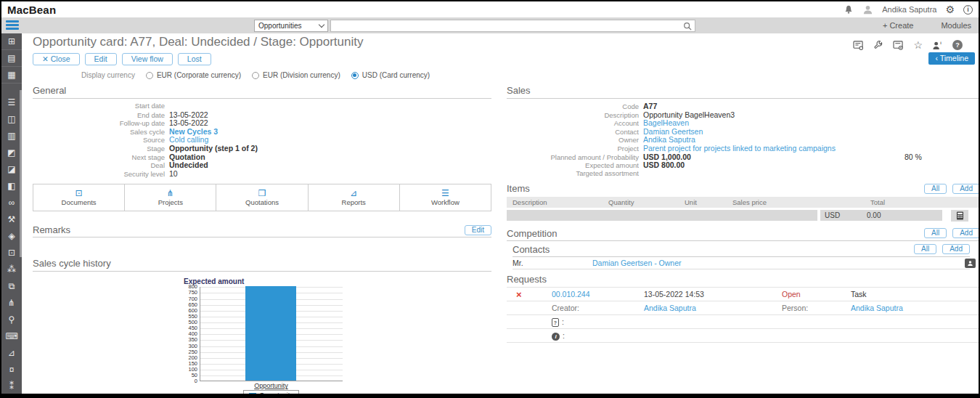 Image resolution: width=980 pixels, height=398 pixels. What do you see at coordinates (12, 219) in the screenshot?
I see `sidebar-item-toolbox: ⚒` at bounding box center [12, 219].